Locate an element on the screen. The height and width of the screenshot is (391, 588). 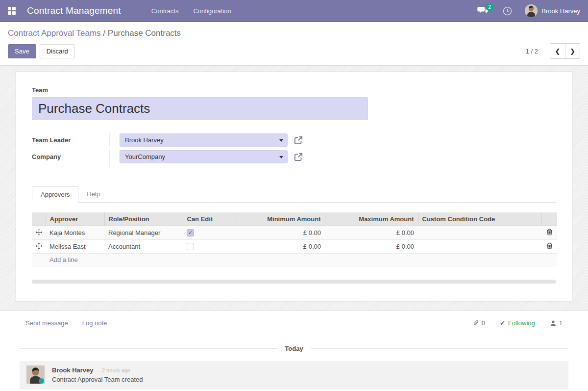
user-avatar is located at coordinates (531, 11).